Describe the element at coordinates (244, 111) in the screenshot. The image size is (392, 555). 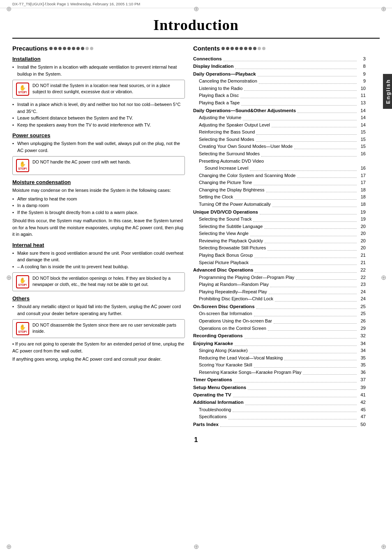
I see `toc-title: Daily Operations—Sound&Other Adjustments` at that location.